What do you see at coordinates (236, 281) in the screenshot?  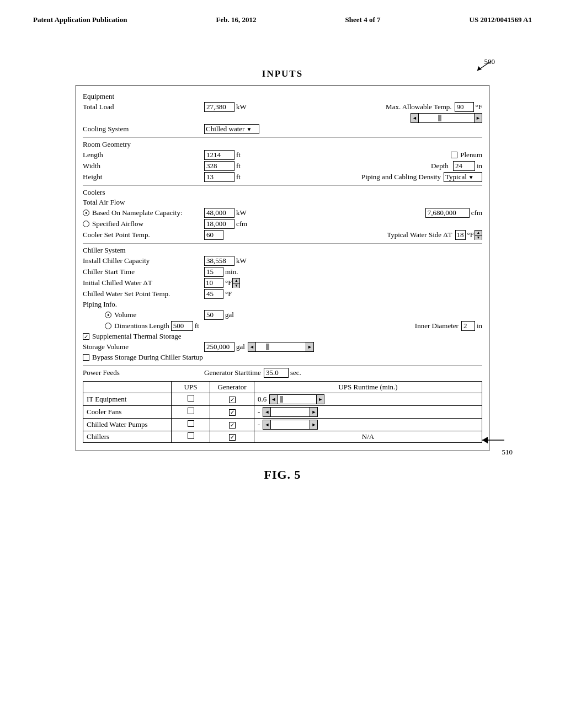 I see `delta-up-icon: ▲` at bounding box center [236, 281].